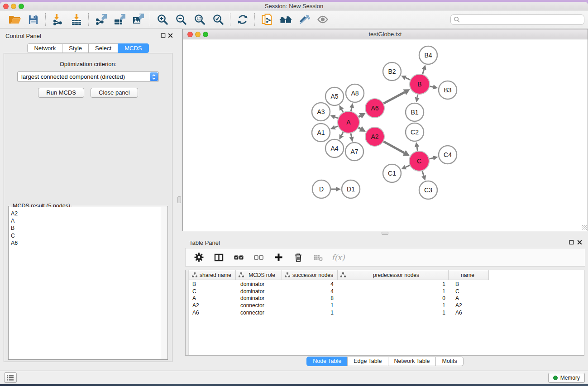  Describe the element at coordinates (310, 275) in the screenshot. I see `column-header-successor-nodes: successor nodes` at that location.